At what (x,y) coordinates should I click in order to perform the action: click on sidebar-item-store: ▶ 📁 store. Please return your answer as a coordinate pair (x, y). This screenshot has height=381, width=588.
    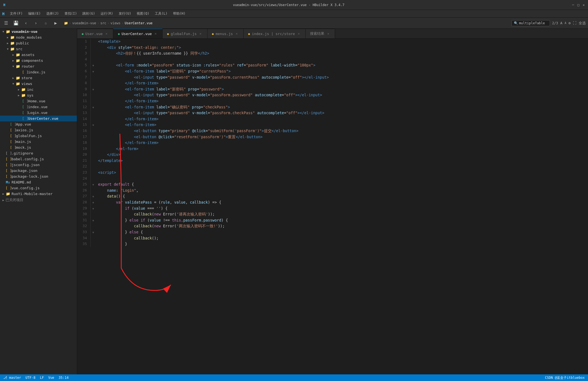
    Looking at the image, I should click on (39, 78).